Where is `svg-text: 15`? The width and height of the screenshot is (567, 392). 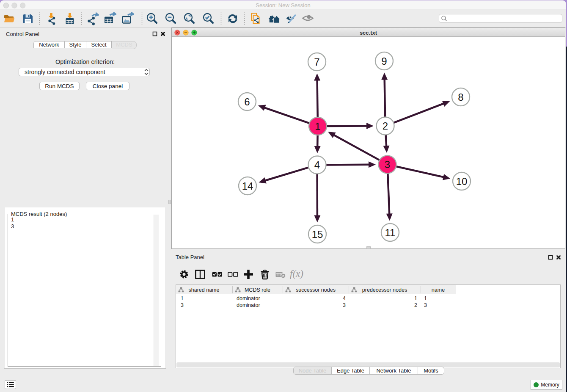
svg-text: 15 is located at coordinates (317, 235).